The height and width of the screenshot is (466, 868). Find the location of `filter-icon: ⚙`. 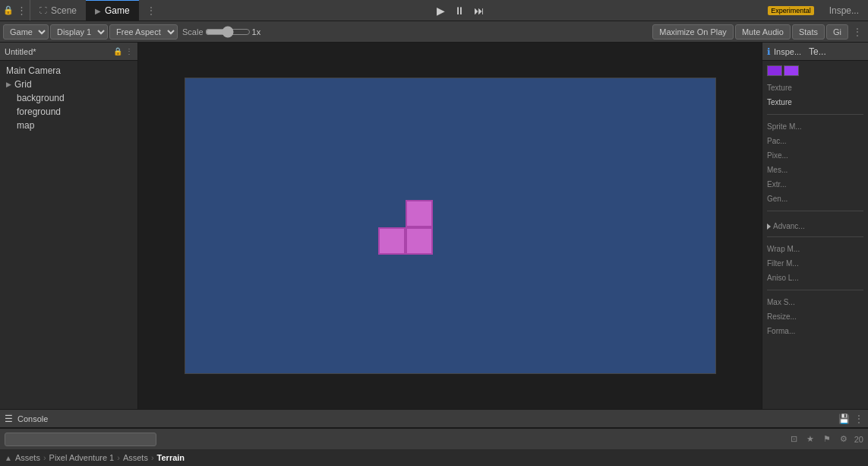

filter-icon: ⚙ is located at coordinates (844, 439).